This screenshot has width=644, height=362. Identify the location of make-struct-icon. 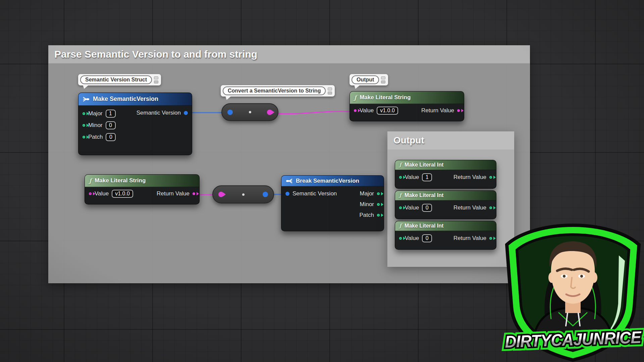
(86, 99).